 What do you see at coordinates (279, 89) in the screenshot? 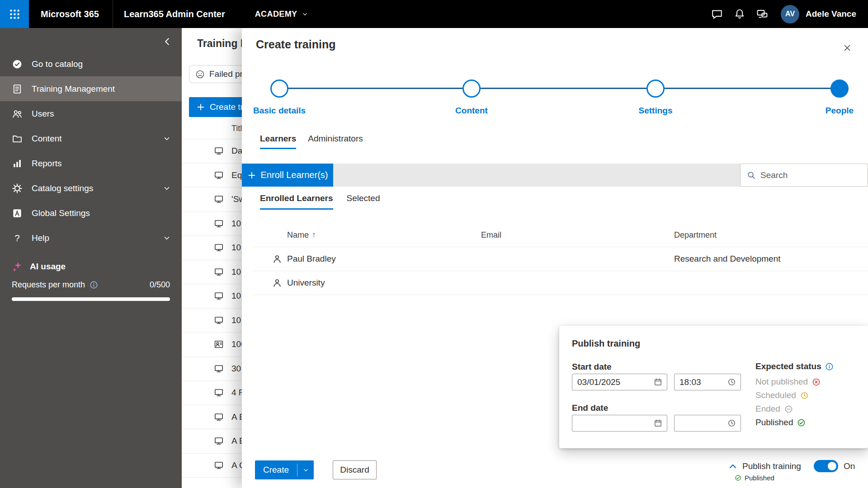
I see `step-basic-details-indicator` at bounding box center [279, 89].